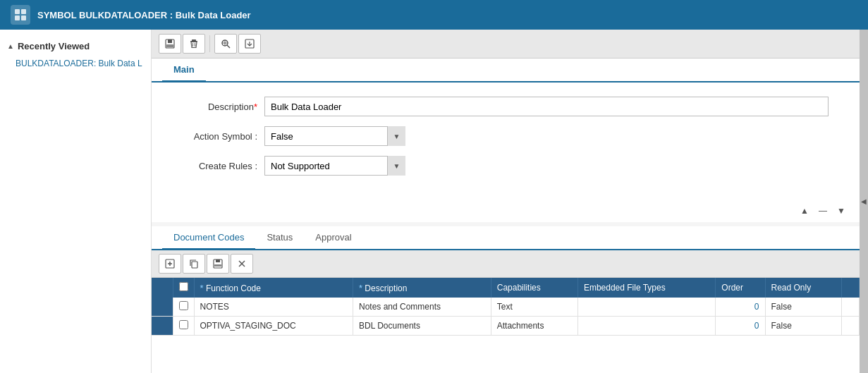 Image resolution: width=868 pixels, height=373 pixels. Describe the element at coordinates (183, 286) in the screenshot. I see `select-all-checkbox` at that location.